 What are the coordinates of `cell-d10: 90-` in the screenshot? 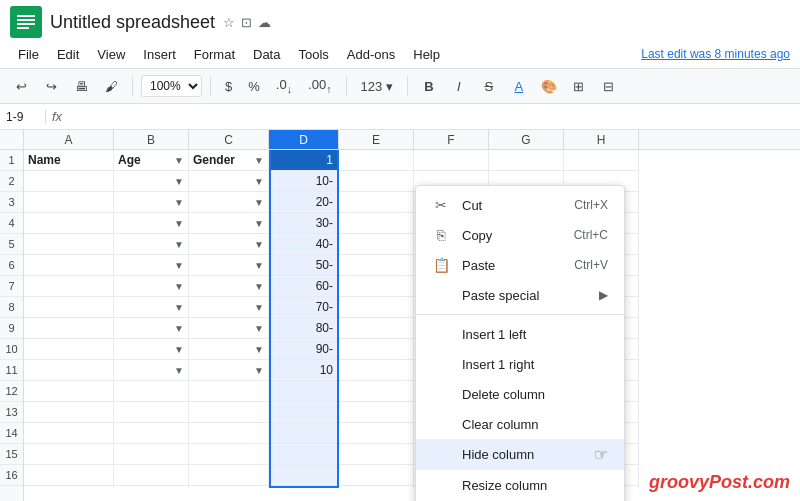 It's located at (304, 350).